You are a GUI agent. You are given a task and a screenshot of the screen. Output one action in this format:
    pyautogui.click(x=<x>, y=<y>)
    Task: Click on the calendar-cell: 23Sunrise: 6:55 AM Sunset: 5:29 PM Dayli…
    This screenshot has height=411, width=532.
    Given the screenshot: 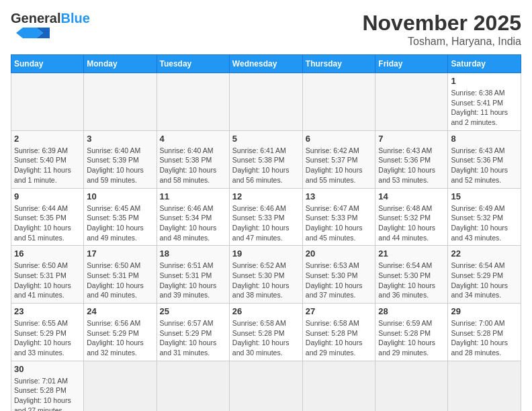 What is the action you would take?
    pyautogui.click(x=48, y=332)
    